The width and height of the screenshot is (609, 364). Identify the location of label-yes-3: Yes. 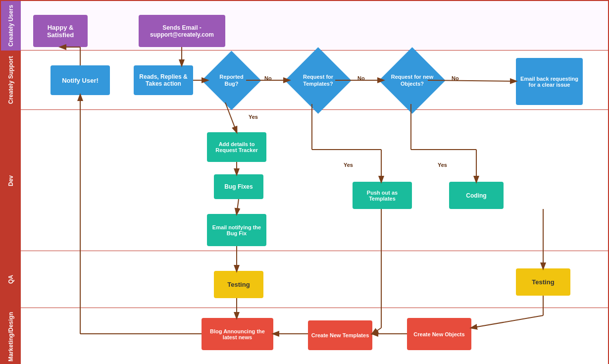
(443, 165).